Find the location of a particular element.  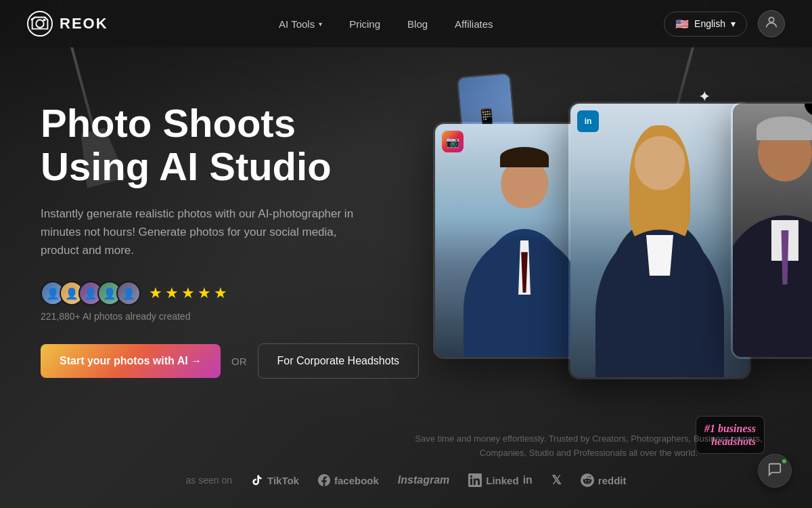

logo-icon is located at coordinates (40, 24).